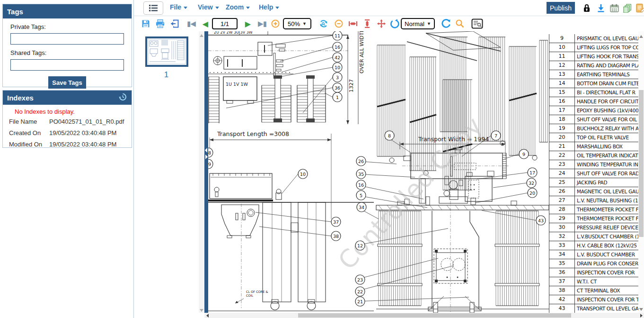 The image size is (644, 318). What do you see at coordinates (477, 24) in the screenshot?
I see `pan-window-button` at bounding box center [477, 24].